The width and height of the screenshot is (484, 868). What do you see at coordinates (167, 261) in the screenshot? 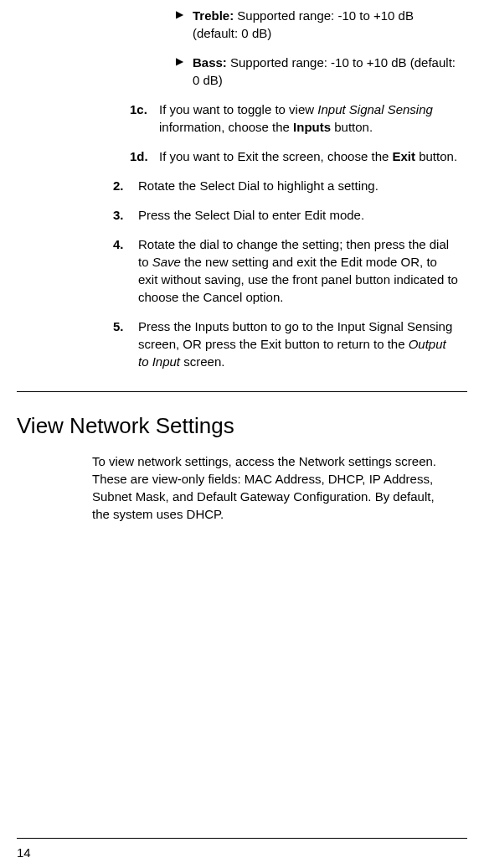
I see `text-italic: Save` at bounding box center [167, 261].